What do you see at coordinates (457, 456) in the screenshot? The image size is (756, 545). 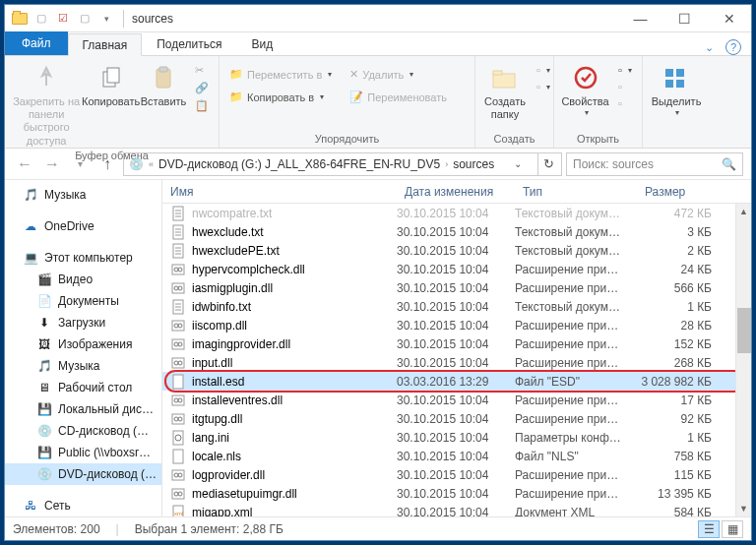 I see `file-row: locale.nls30.10.2015 10:04Файл "NLS"758 …` at bounding box center [457, 456].